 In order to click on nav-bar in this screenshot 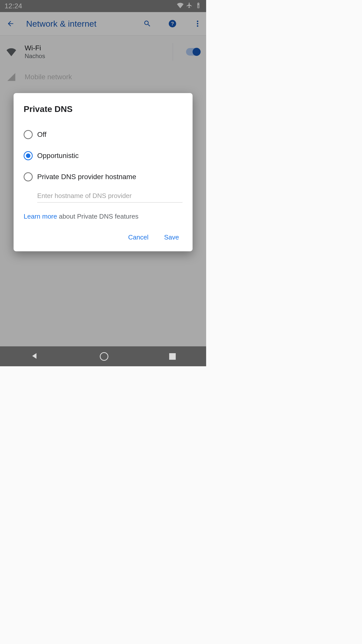, I will do `click(103, 356)`.